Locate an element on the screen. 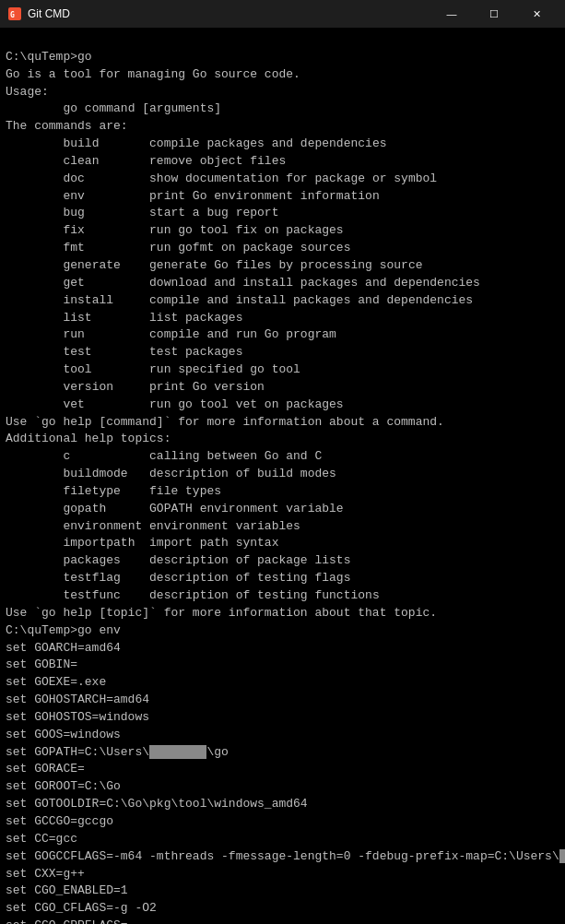 The image size is (565, 924). app-icon: G is located at coordinates (15, 14).